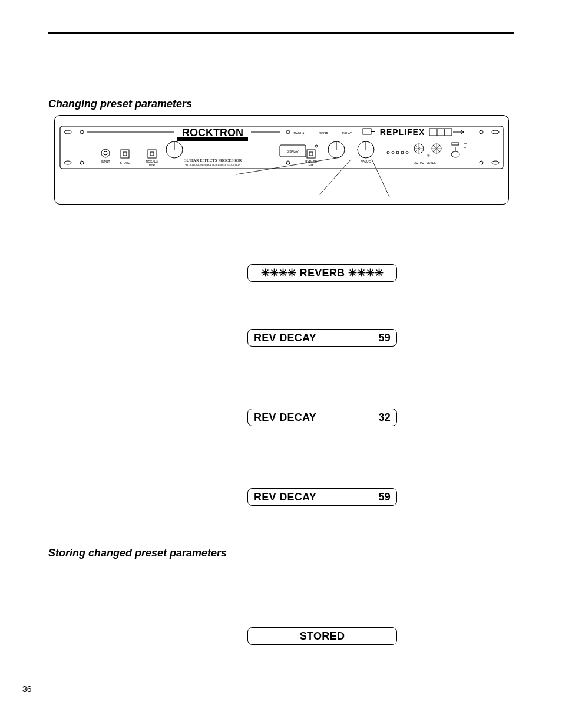 The image size is (562, 728). What do you see at coordinates (27, 689) in the screenshot?
I see `page-number: 36` at bounding box center [27, 689].